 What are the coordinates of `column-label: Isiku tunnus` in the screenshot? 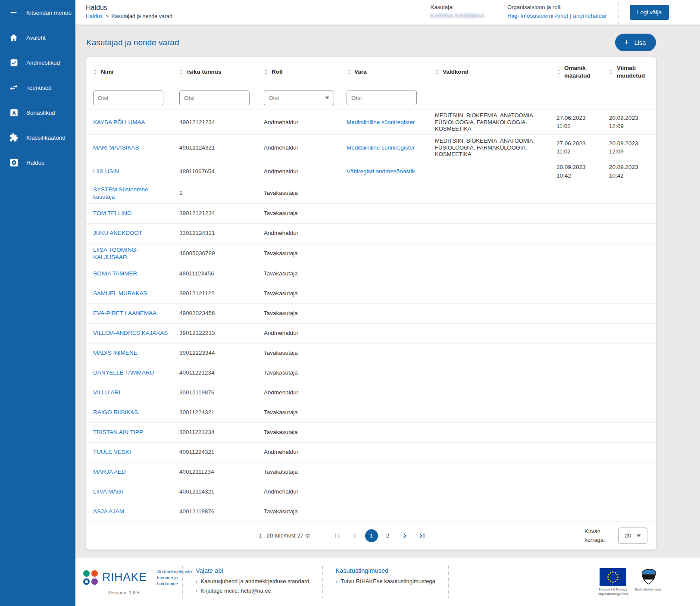 It's located at (204, 72).